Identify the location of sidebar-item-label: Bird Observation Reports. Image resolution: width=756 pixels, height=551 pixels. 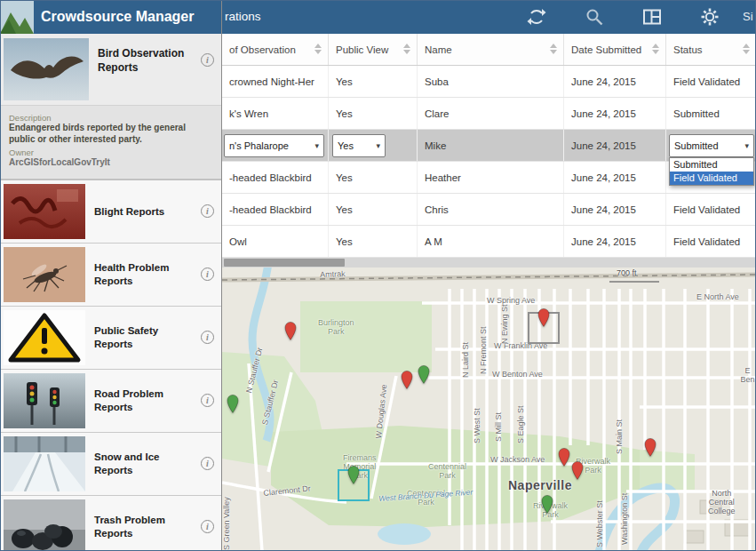
(143, 69).